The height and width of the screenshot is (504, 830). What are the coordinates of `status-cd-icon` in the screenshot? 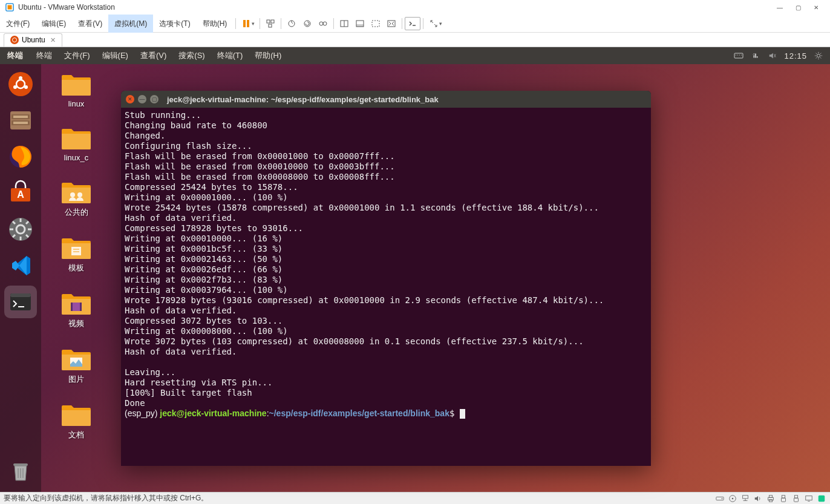 It's located at (733, 499).